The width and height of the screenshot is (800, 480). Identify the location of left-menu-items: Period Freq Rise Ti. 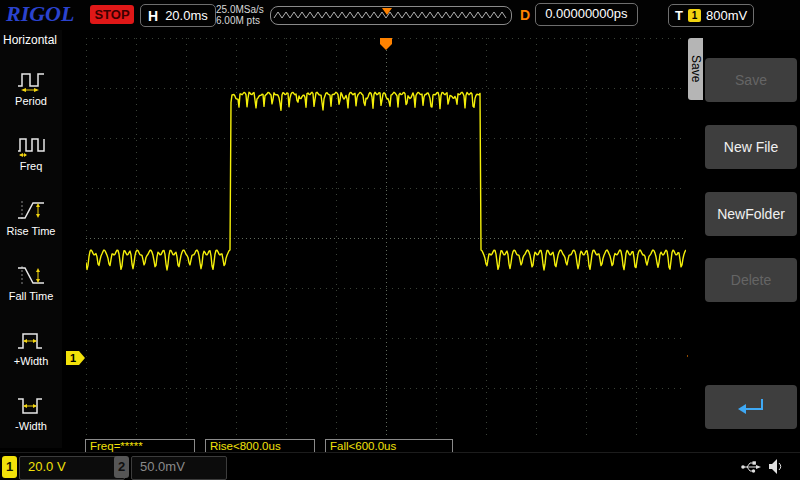
(31, 250).